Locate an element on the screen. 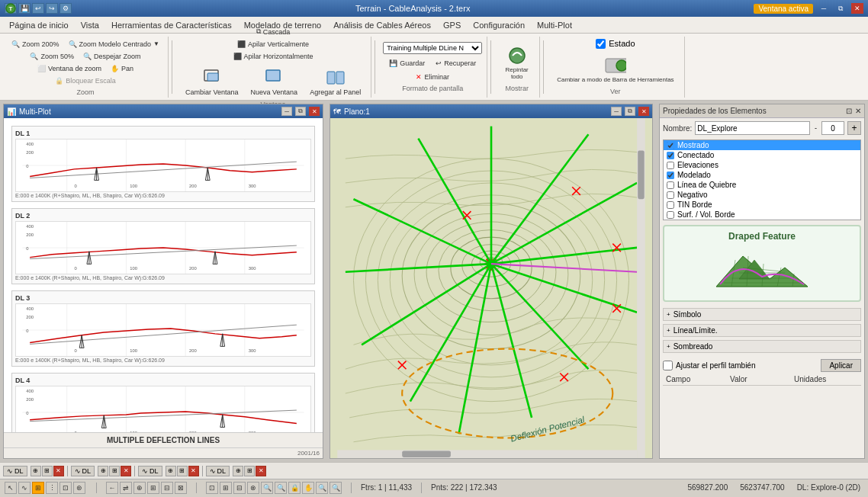 The width and height of the screenshot is (868, 497). props-item-tin-borde: TIN Borde is located at coordinates (762, 204).